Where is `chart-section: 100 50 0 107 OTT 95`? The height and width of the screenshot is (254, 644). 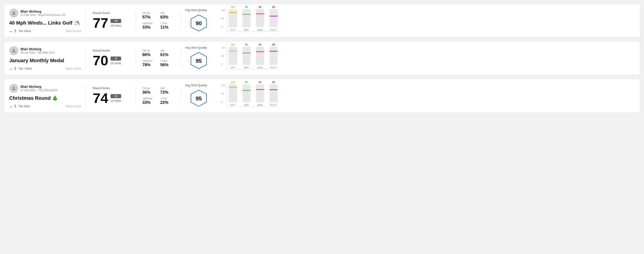 chart-section: 100 50 0 107 OTT 95 is located at coordinates (426, 20).